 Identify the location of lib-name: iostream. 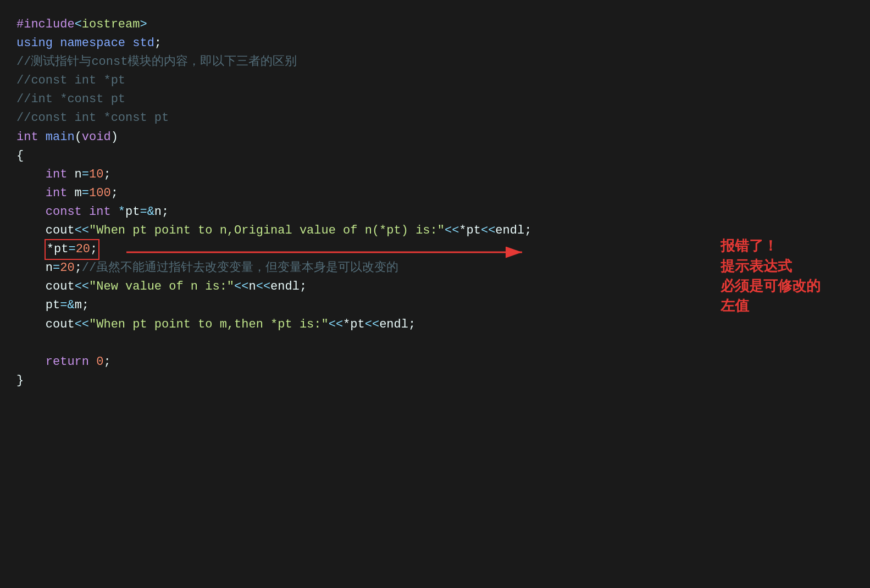
(111, 24).